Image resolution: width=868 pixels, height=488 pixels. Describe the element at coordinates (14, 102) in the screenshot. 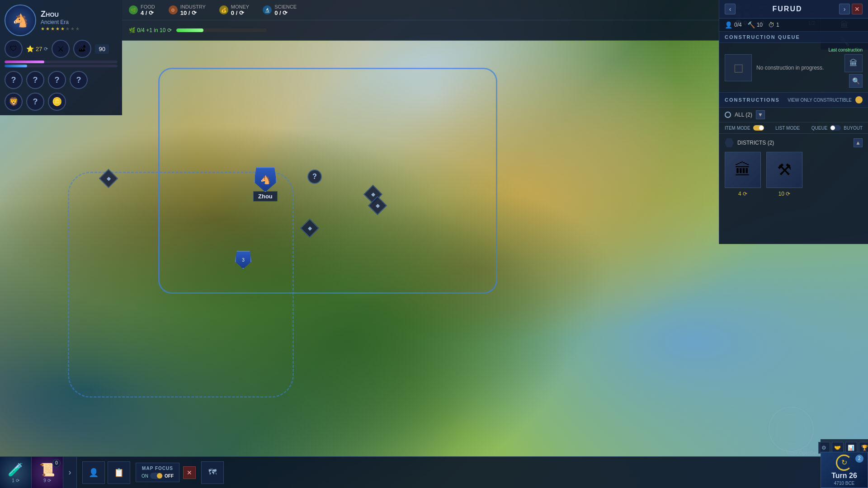

I see `unit-icon-lion: 🦁` at that location.